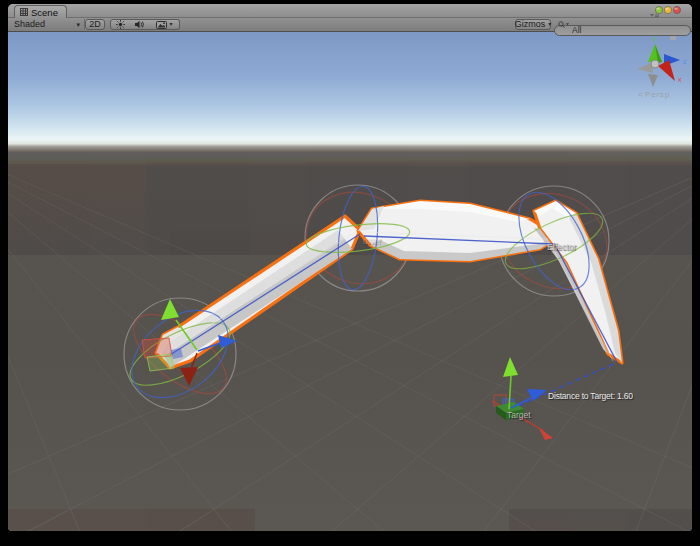 Image resolution: width=700 pixels, height=546 pixels. Describe the element at coordinates (162, 25) in the screenshot. I see `image-effects-icon` at that location.